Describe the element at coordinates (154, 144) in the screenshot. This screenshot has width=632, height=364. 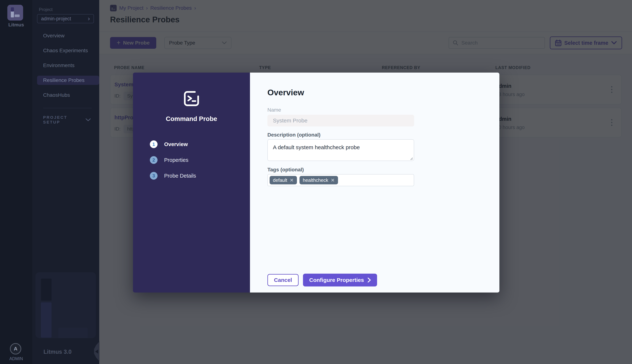
I see `step-number: 1` at that location.